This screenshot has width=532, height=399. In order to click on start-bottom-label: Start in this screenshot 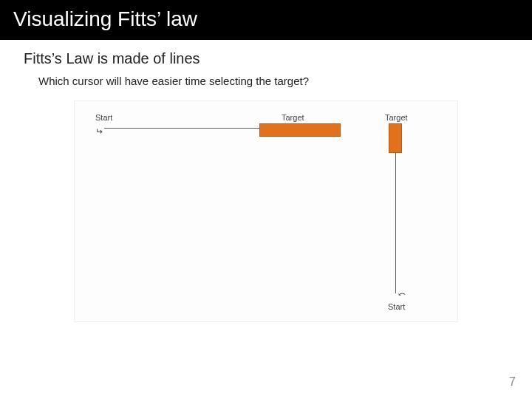, I will do `click(396, 307)`.